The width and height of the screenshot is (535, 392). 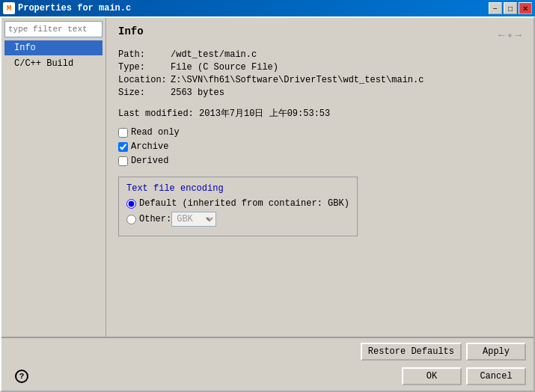 I want to click on last-modified-label: Last modified:, so click(x=156, y=114).